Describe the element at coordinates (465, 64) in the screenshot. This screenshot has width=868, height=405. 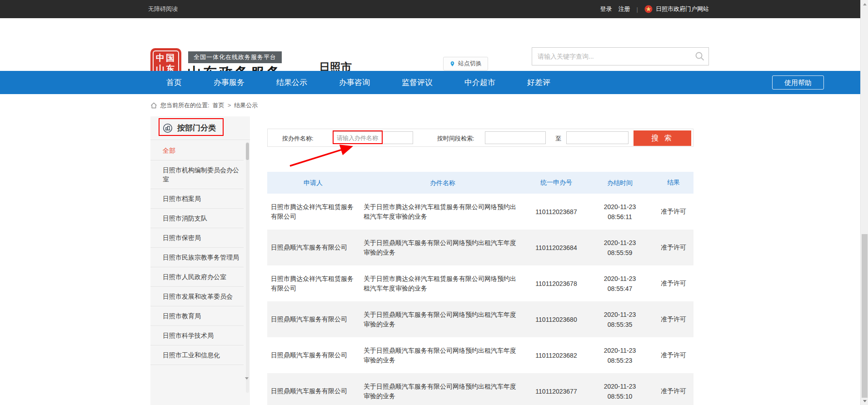
I see `site-switch-button: 站点切换` at that location.